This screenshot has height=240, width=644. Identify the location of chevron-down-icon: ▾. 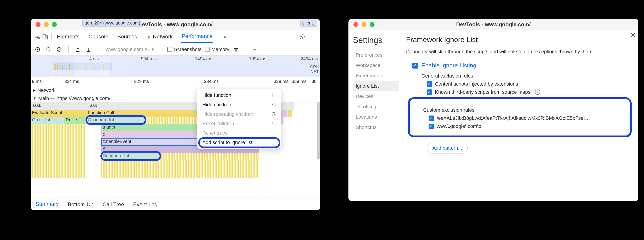
(153, 49).